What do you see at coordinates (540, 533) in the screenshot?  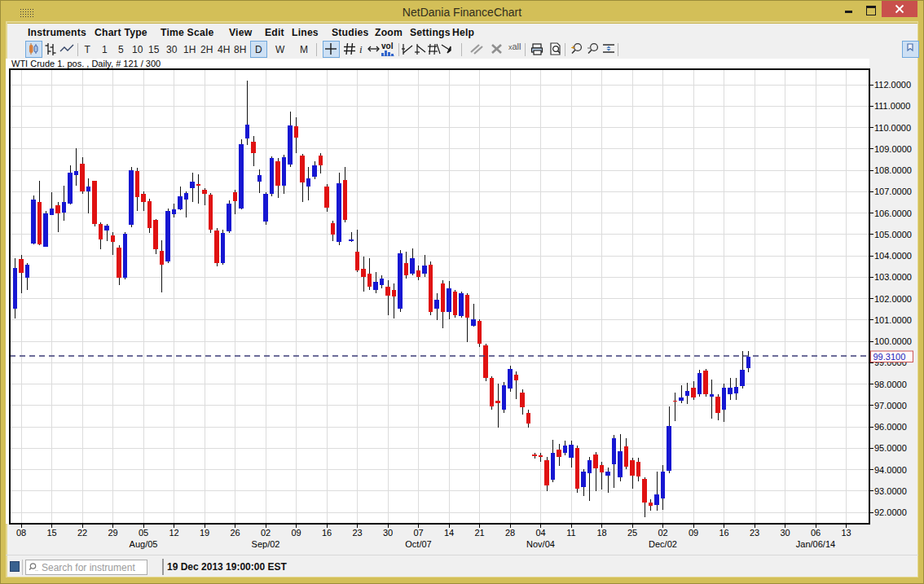 I see `svg-text: 04` at bounding box center [540, 533].